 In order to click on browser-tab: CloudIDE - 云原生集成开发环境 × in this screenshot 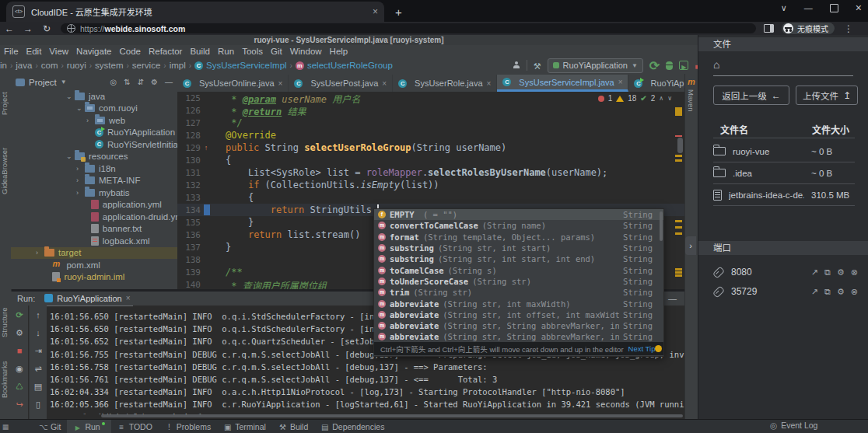, I will do `click(195, 12)`.